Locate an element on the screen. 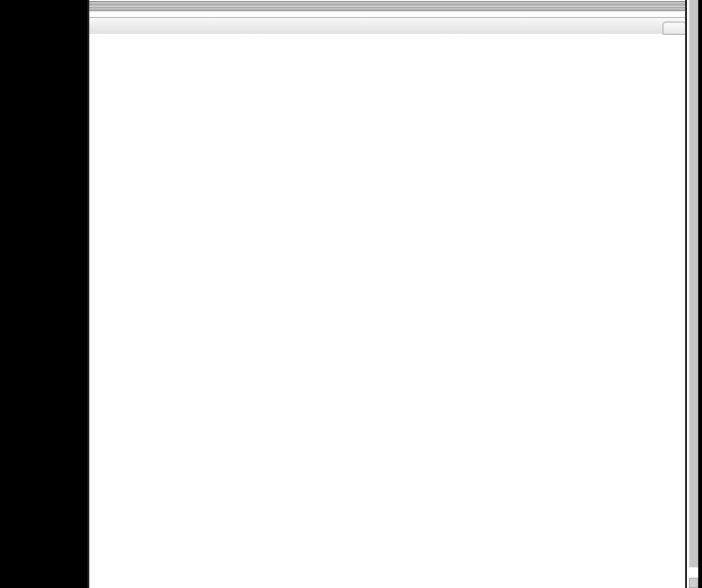  collapse-button-partial is located at coordinates (675, 28).